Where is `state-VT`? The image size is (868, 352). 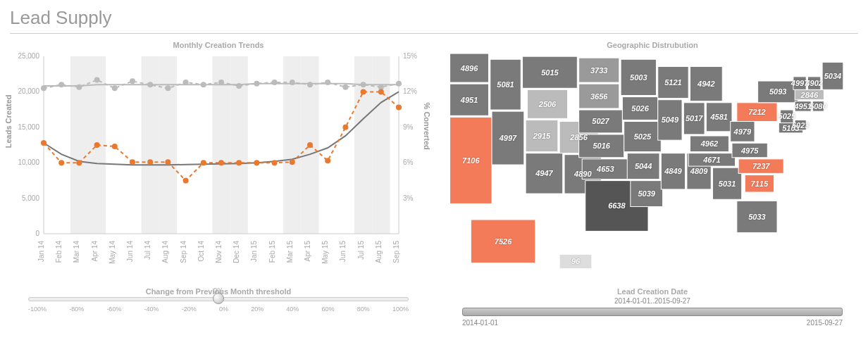 state-VT is located at coordinates (800, 83).